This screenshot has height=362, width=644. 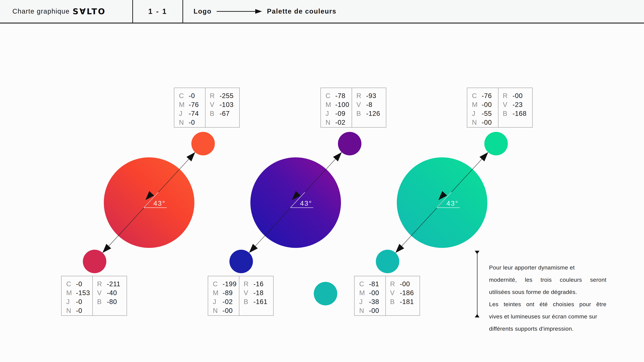 I want to click on rvb-values: R-16V-18B-161, so click(x=256, y=296).